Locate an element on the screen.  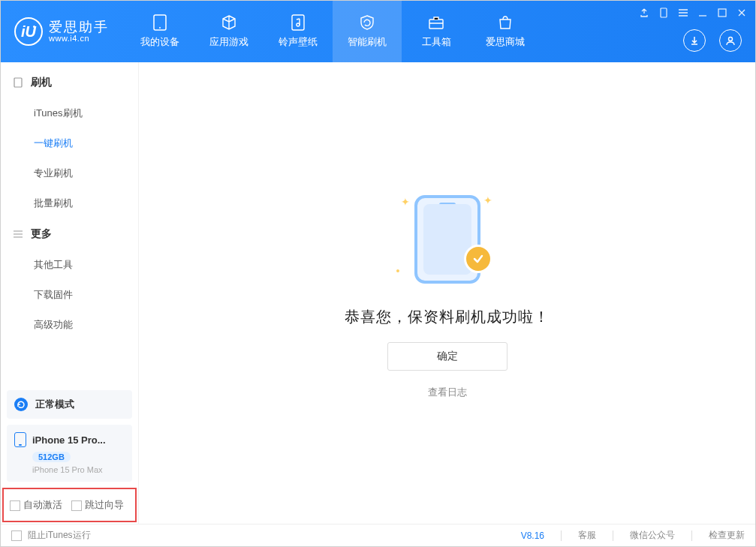
wechat-link: 微信公众号 is located at coordinates (652, 536).